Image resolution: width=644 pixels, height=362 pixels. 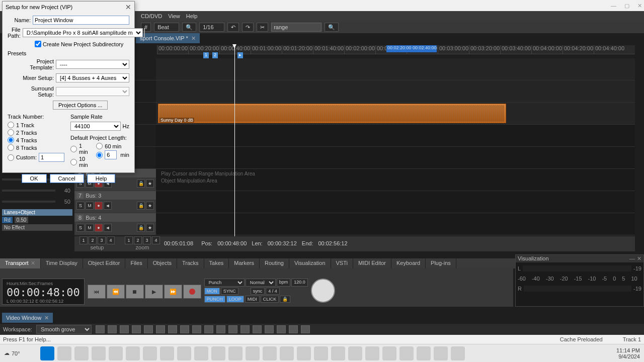 I want to click on close-tab-icon: ✕, so click(x=193, y=38).